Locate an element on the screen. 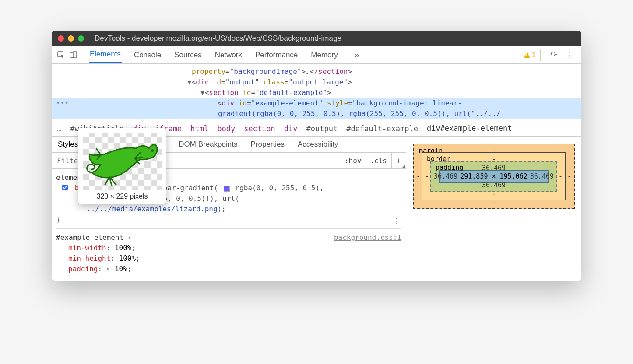  rule-source-link: background.css:1 is located at coordinates (368, 238).